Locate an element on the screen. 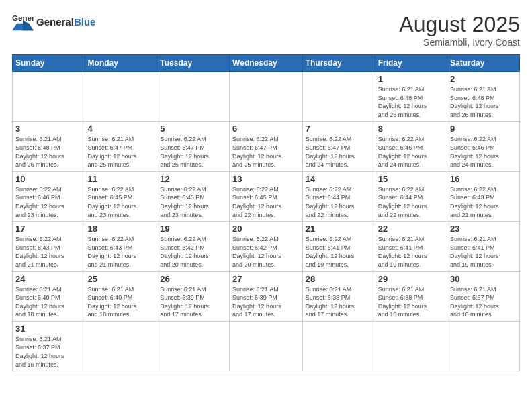 This screenshot has width=532, height=411. day-3: 3 Sunrise: 6:21 AMSunset: 6:48 PMDayligh… is located at coordinates (49, 146).